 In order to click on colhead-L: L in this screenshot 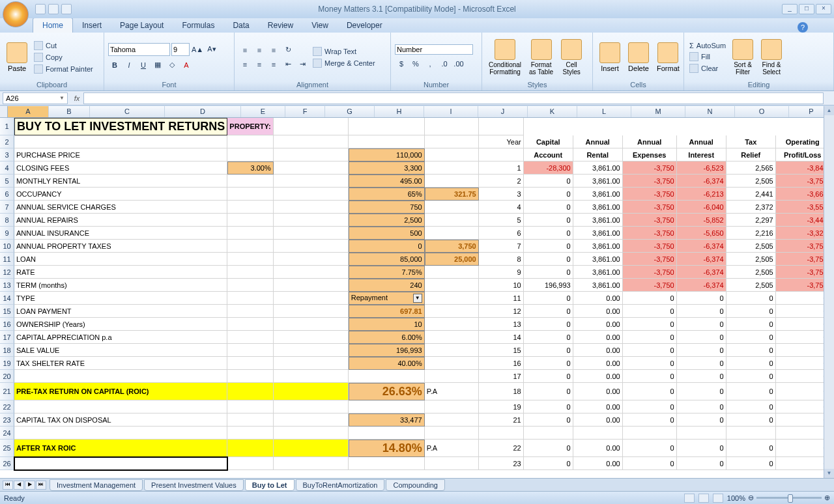, I will do `click(605, 112)`.